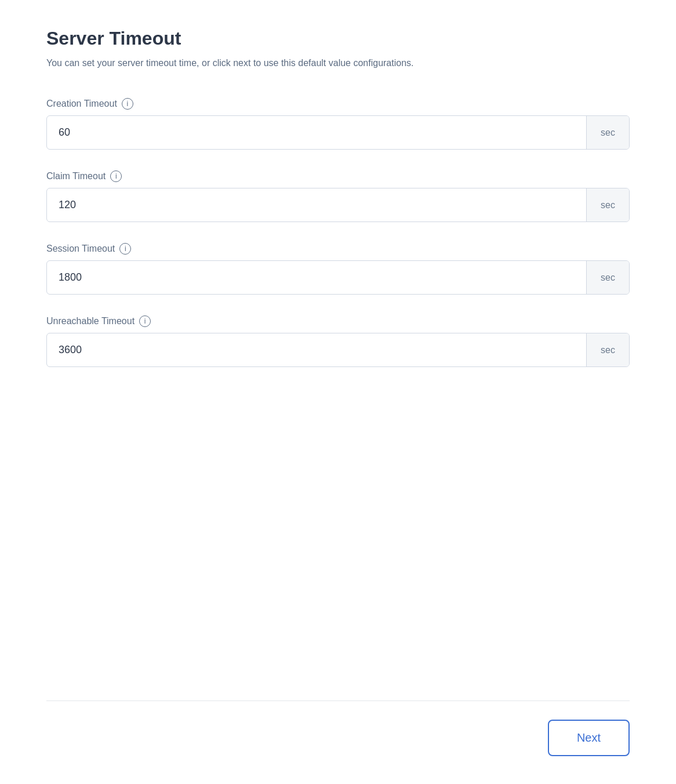 The image size is (676, 784). What do you see at coordinates (116, 176) in the screenshot?
I see `claim-timeout-info-icon: i` at bounding box center [116, 176].